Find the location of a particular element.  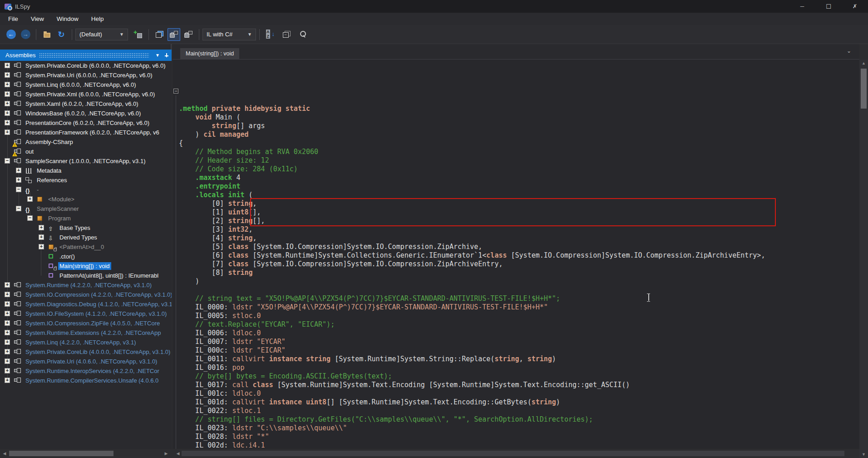

tree-item: +System.Private.Uri (4.0.6.0, .NETCoreAp… is located at coordinates (86, 362).